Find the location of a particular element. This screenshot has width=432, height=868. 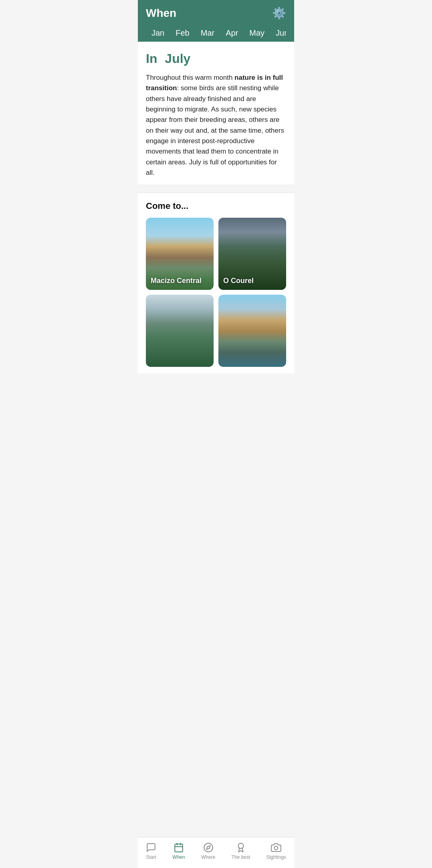

description-plain: Throughout this warm month is located at coordinates (190, 78).